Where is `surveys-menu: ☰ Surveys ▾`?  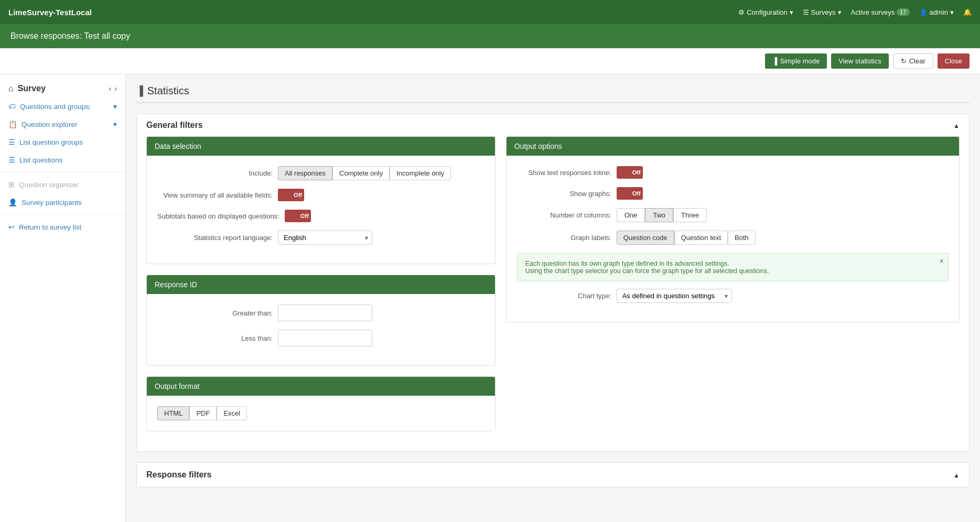 surveys-menu: ☰ Surveys ▾ is located at coordinates (822, 13).